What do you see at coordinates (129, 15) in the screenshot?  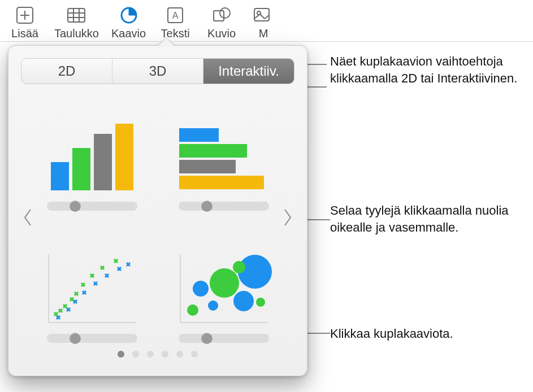 I see `chart-icon` at bounding box center [129, 15].